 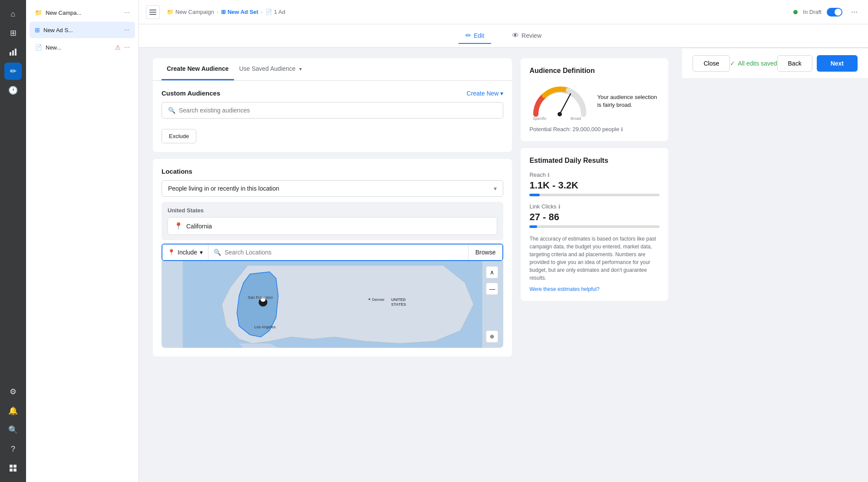 What do you see at coordinates (504, 12) in the screenshot?
I see `top-bar: 📁 New Campaign › ⊞ New Ad Set › 📄 1 Ad I…` at bounding box center [504, 12].